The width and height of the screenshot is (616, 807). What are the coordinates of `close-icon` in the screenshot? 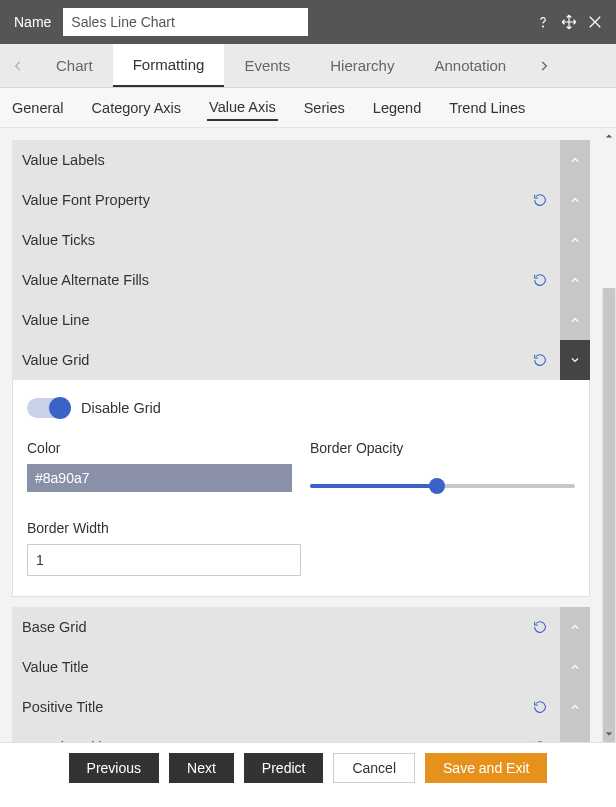 It's located at (595, 22).